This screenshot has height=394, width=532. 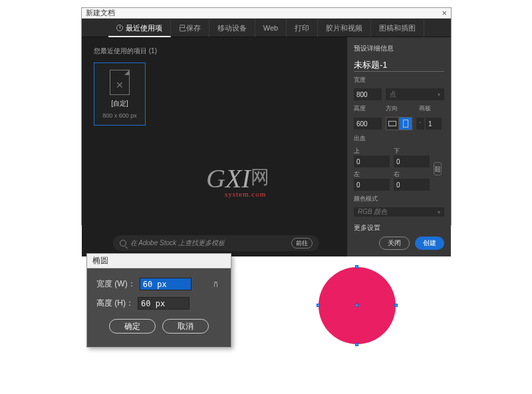 I want to click on colormode-value: RGB 颜色, so click(x=372, y=212).